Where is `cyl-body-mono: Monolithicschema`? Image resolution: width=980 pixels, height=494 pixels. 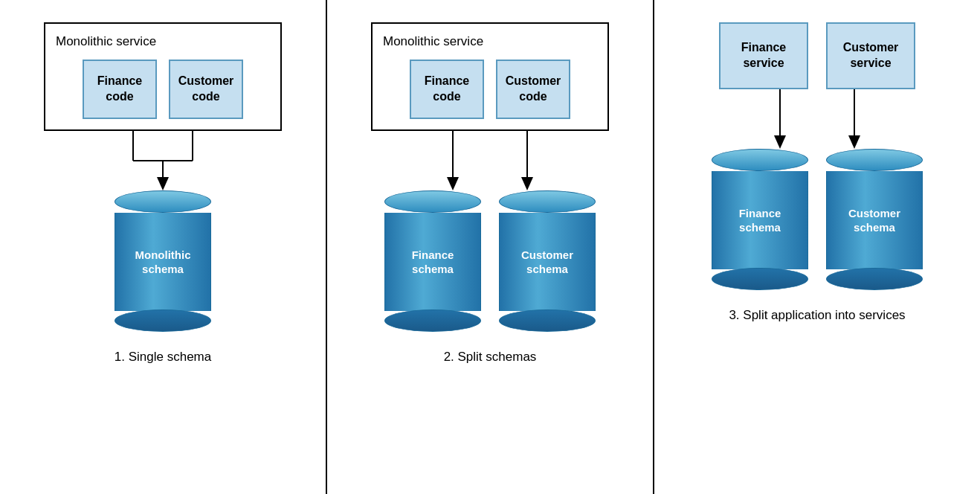 cyl-body-mono: Monolithicschema is located at coordinates (163, 262).